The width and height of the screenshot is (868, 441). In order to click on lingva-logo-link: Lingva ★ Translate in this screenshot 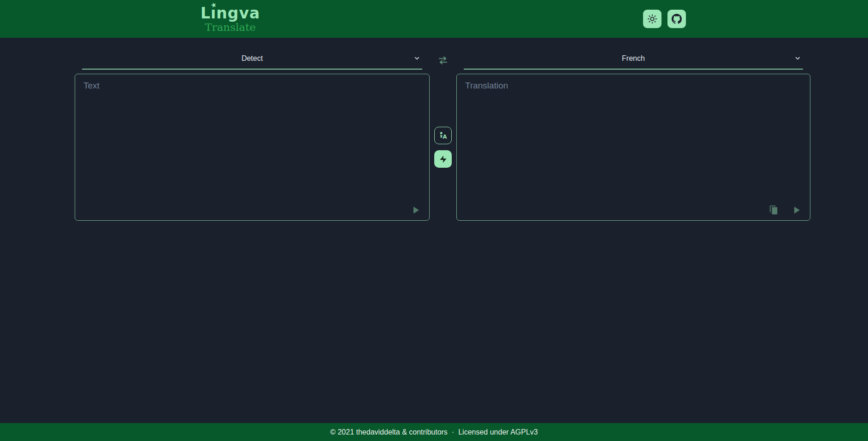, I will do `click(230, 19)`.